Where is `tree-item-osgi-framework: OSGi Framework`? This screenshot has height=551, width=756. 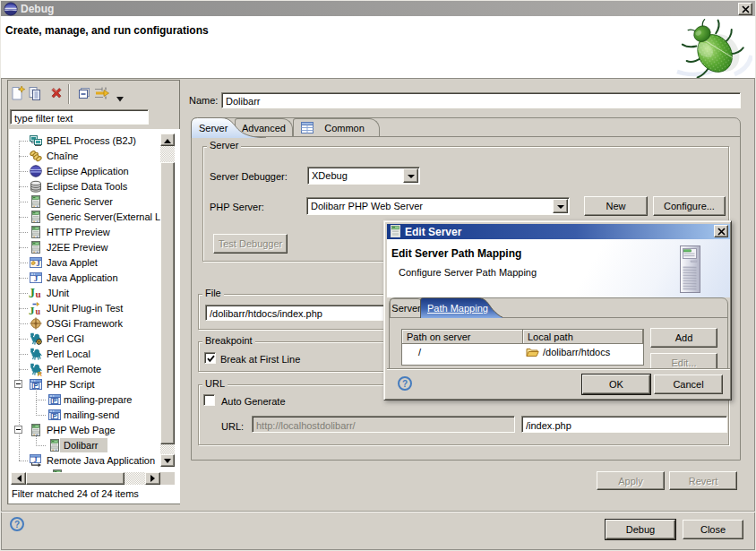 tree-item-osgi-framework: OSGi Framework is located at coordinates (95, 324).